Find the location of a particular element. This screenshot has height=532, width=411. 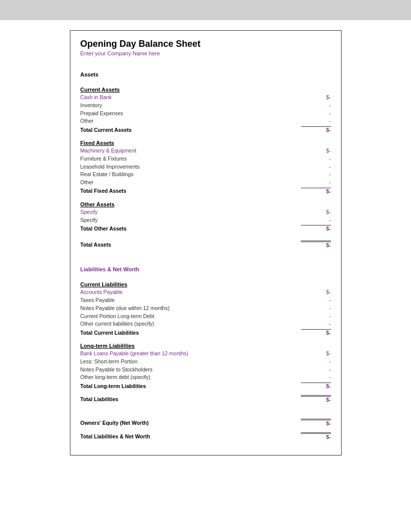

bank-loans-row: Bank Loans Payable (greater than 12 mont… is located at coordinates (206, 354).